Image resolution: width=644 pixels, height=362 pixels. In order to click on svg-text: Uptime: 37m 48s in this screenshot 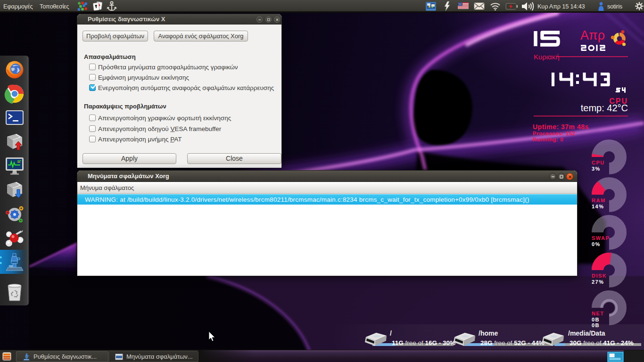, I will do `click(561, 127)`.